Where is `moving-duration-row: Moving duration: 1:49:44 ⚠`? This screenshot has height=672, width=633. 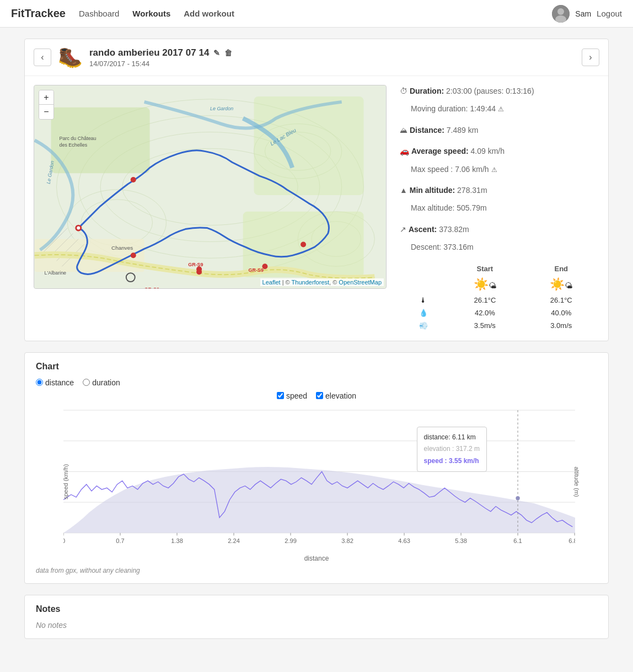
moving-duration-row: Moving duration: 1:49:44 ⚠ is located at coordinates (500, 109).